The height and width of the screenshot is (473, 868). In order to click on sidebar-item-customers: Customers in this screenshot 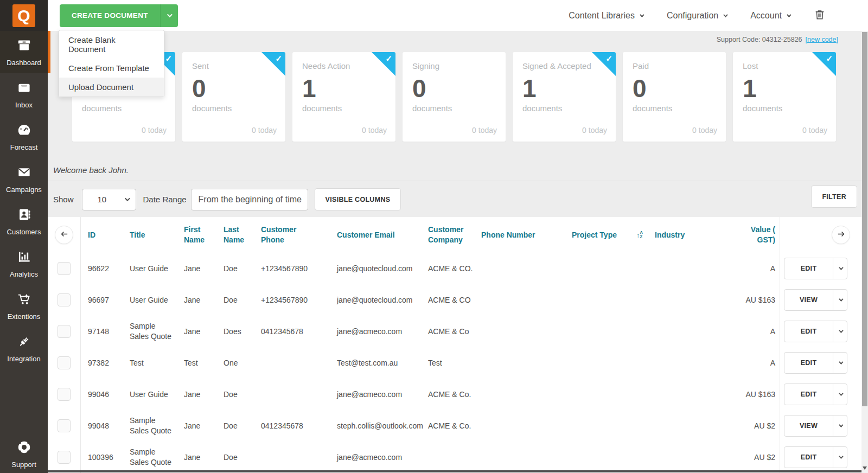, I will do `click(24, 221)`.